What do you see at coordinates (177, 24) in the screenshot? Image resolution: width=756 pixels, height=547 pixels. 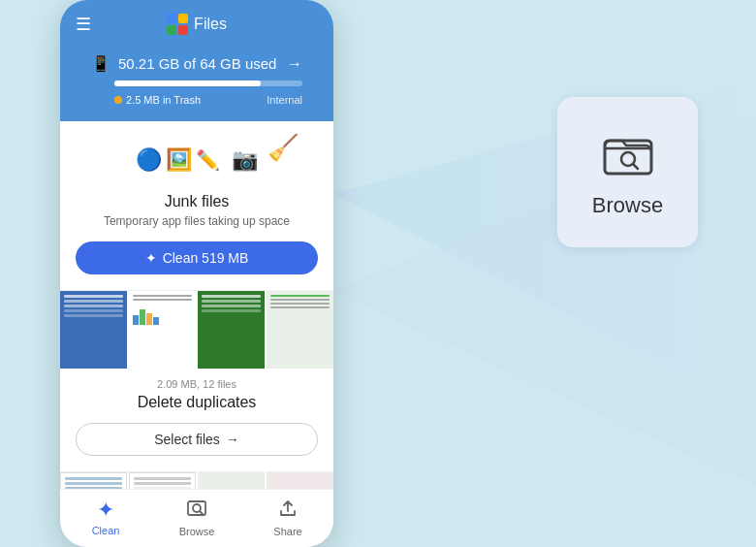 I see `files-logo` at bounding box center [177, 24].